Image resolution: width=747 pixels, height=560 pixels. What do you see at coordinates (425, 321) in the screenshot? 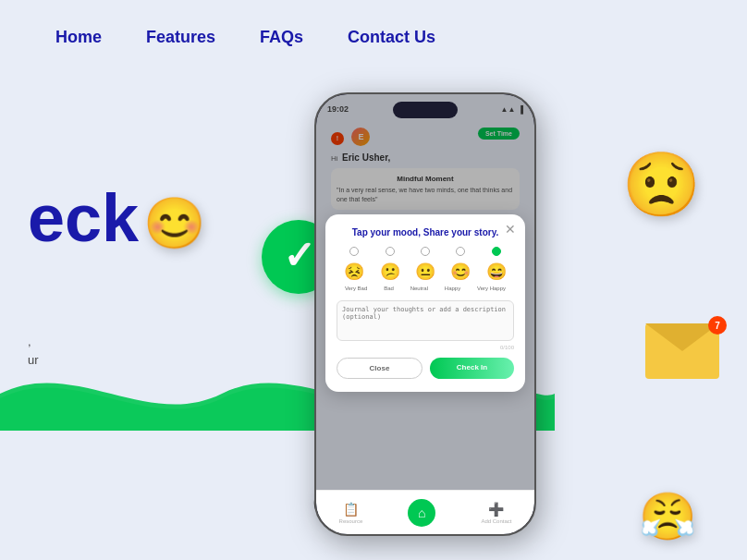
I see `journal-input` at bounding box center [425, 321].